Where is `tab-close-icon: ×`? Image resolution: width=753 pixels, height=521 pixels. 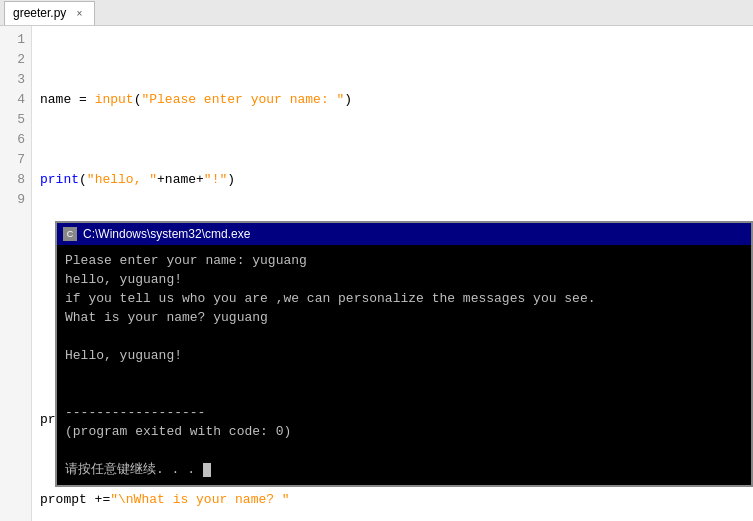
tab-close-icon: × is located at coordinates (79, 13).